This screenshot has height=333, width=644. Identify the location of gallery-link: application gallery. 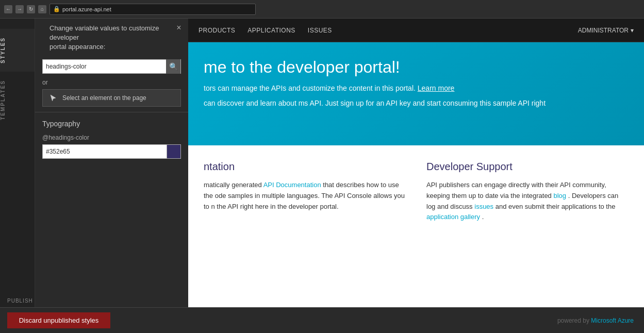
(453, 217).